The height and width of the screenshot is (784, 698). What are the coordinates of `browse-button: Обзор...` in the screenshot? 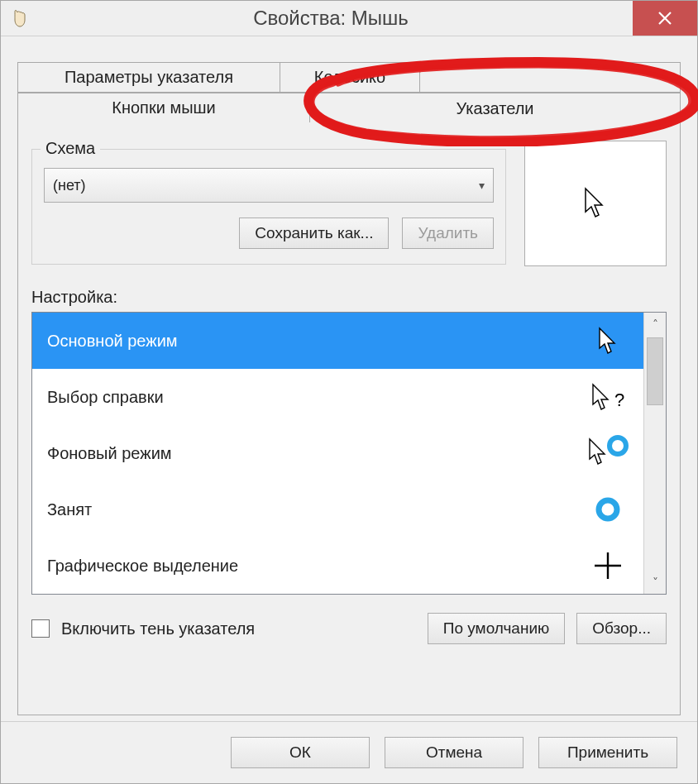 It's located at (622, 629).